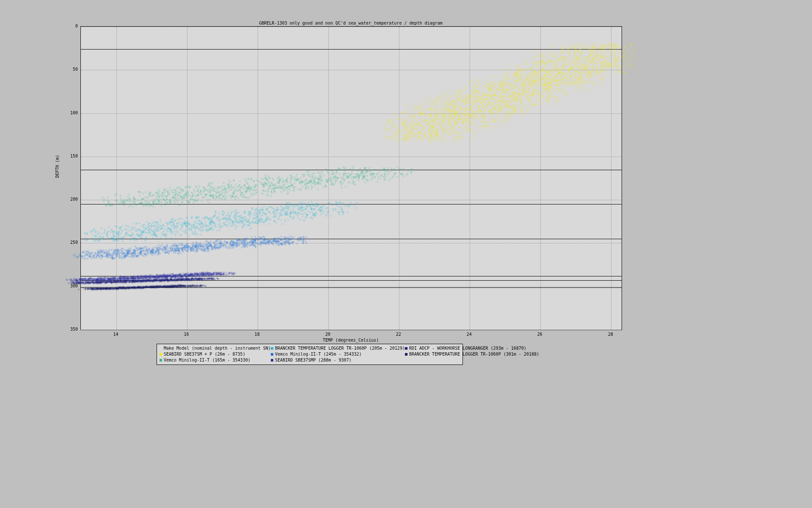 This screenshot has height=508, width=812. I want to click on y-tick: 300, so click(69, 286).